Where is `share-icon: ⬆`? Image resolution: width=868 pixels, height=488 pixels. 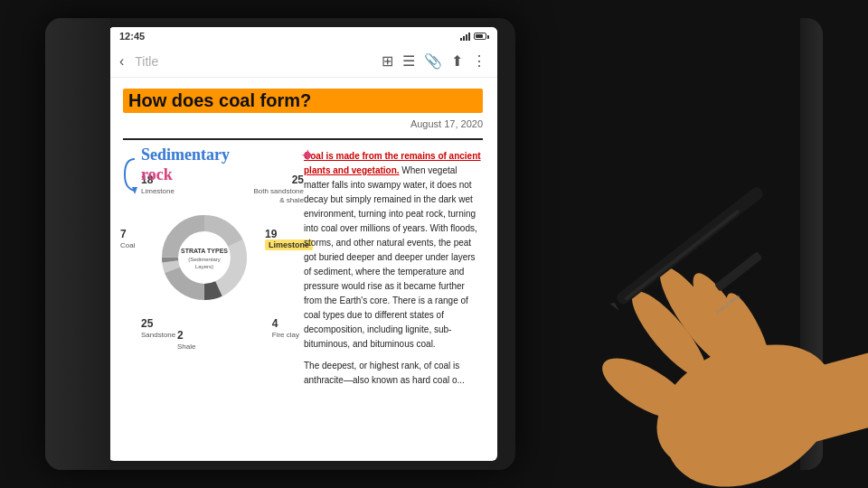 share-icon: ⬆ is located at coordinates (458, 61).